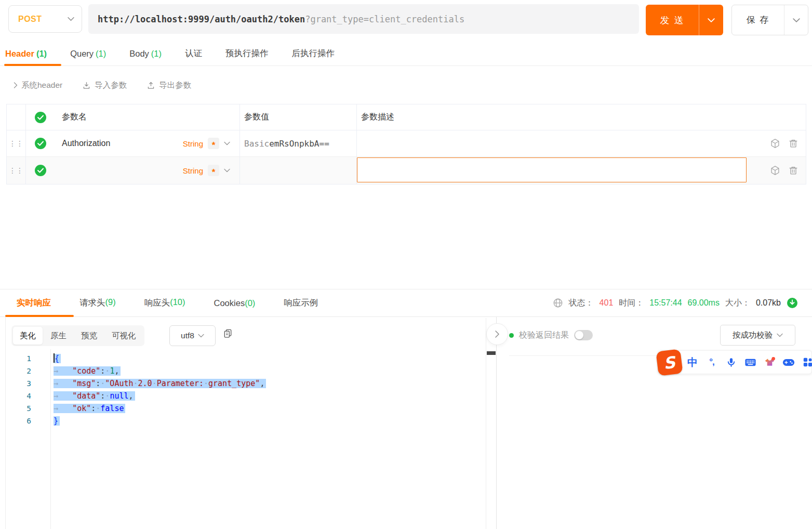  What do you see at coordinates (89, 336) in the screenshot?
I see `mode-preview: 预览` at bounding box center [89, 336].